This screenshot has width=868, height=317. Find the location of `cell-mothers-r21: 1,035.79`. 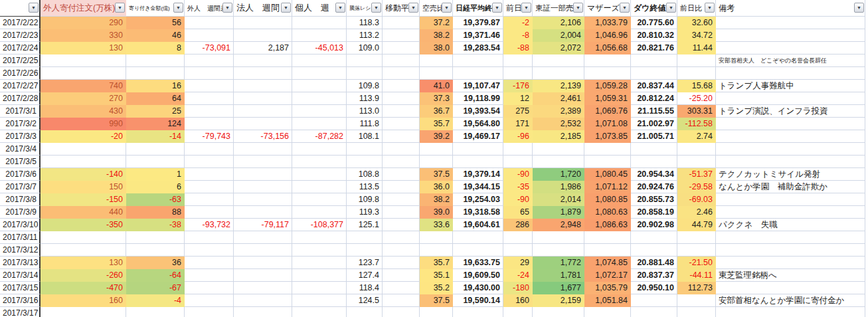

cell-mothers-r21: 1,035.79 is located at coordinates (608, 288).